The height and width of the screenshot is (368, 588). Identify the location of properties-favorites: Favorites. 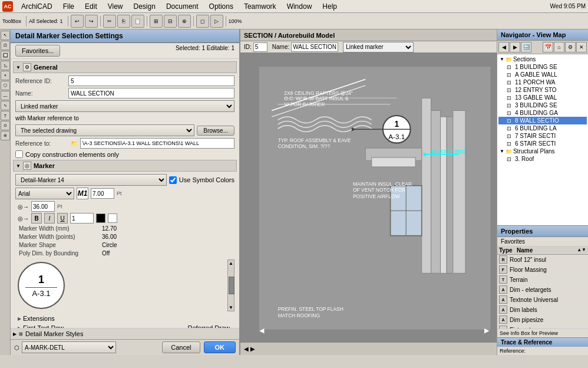
(543, 242).